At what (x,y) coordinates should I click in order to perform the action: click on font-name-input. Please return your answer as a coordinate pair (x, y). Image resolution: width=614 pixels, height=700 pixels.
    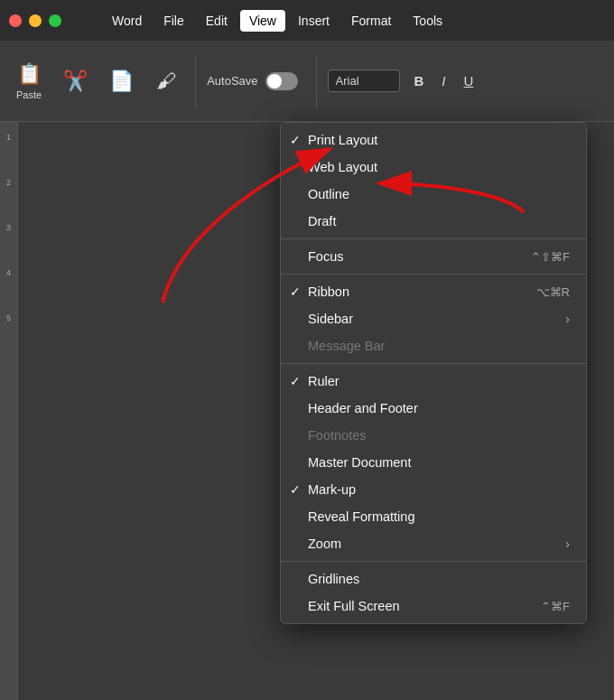
    Looking at the image, I should click on (364, 81).